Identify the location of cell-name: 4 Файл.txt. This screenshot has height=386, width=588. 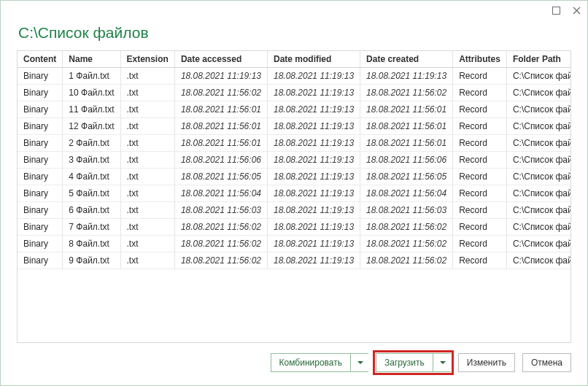
(92, 177).